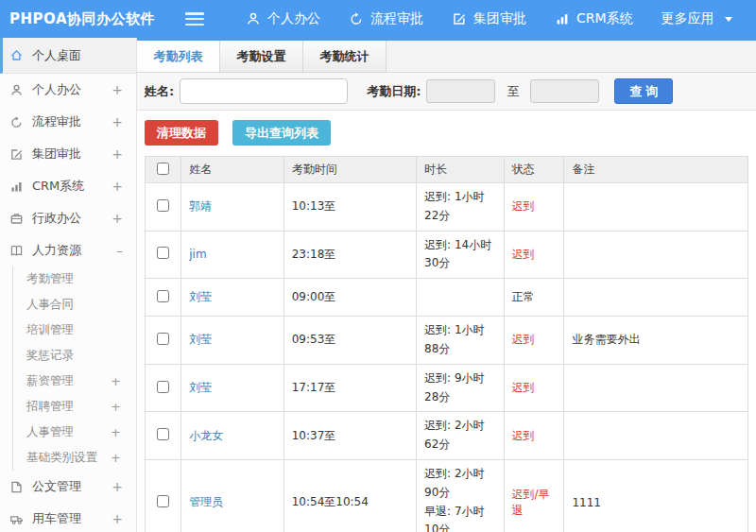 The image size is (756, 532). Describe the element at coordinates (68, 154) in the screenshot. I see `sidebar-item-3: 集团审批+` at that location.